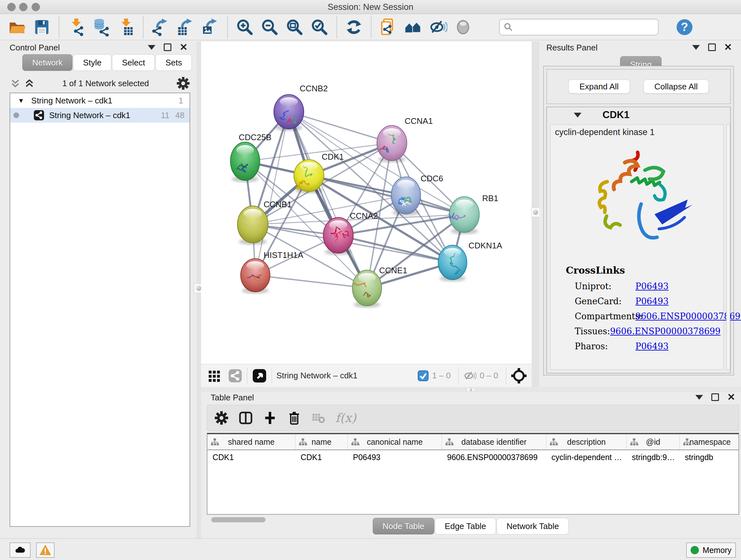  I want to click on table-cell: P06493, so click(395, 457).